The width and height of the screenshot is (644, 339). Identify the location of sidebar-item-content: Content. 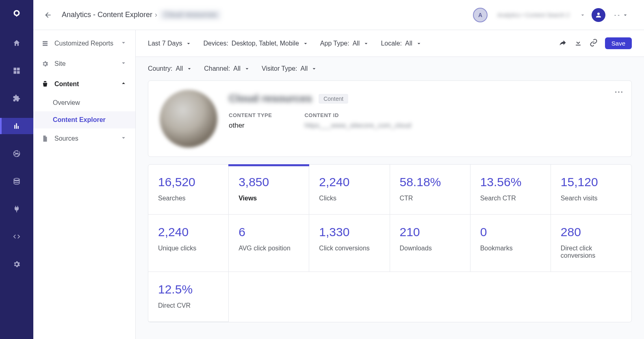
(85, 84).